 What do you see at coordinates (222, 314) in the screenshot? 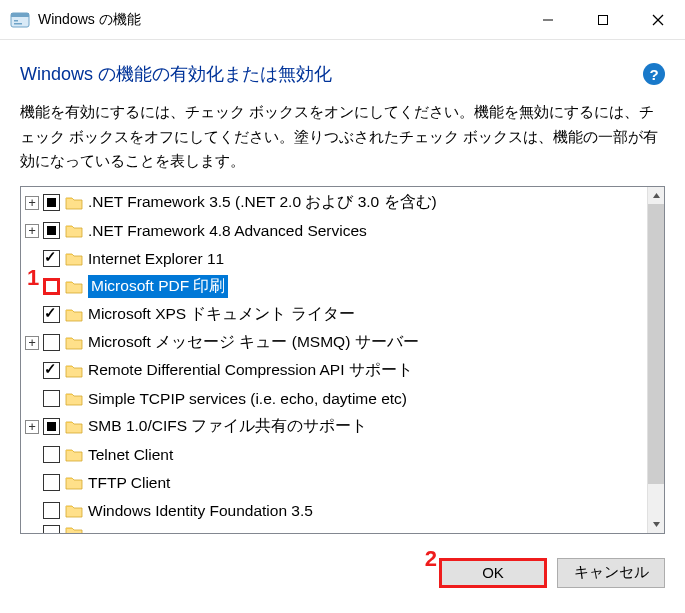
I see `feature-label: Microsoft XPS ドキュメント ライター` at bounding box center [222, 314].